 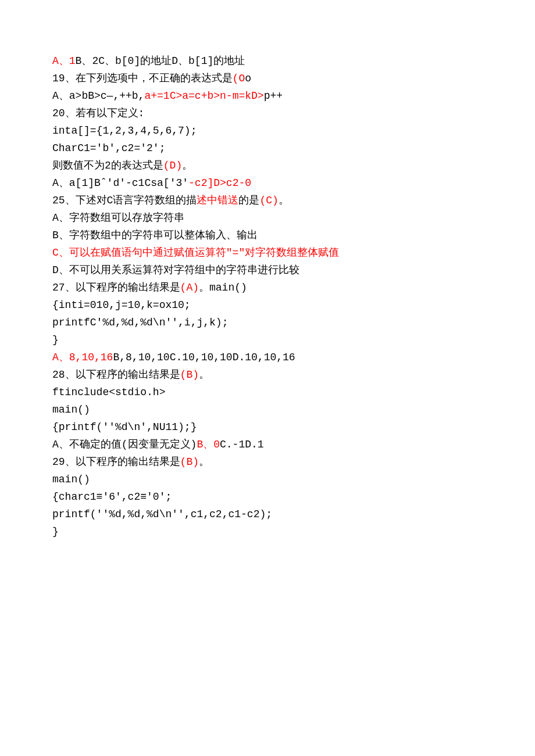 I want to click on text-segment: printfC'%d,%d,%d\n'',i,j,k);, so click(x=140, y=323).